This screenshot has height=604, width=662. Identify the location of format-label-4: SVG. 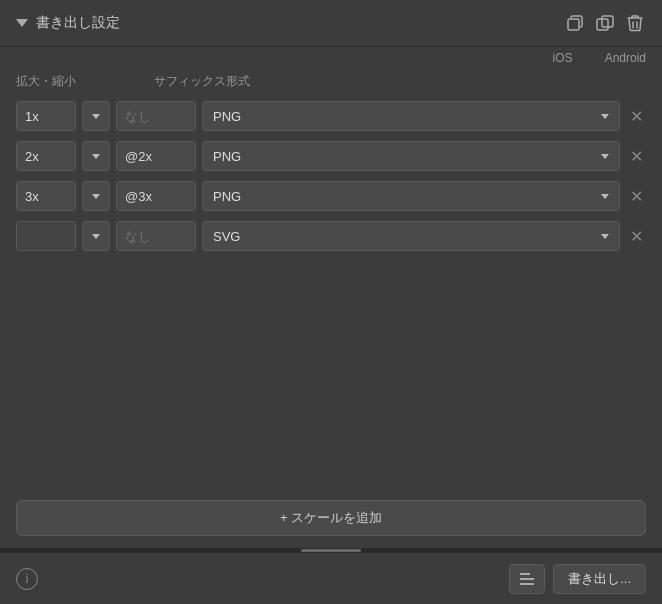
(226, 236).